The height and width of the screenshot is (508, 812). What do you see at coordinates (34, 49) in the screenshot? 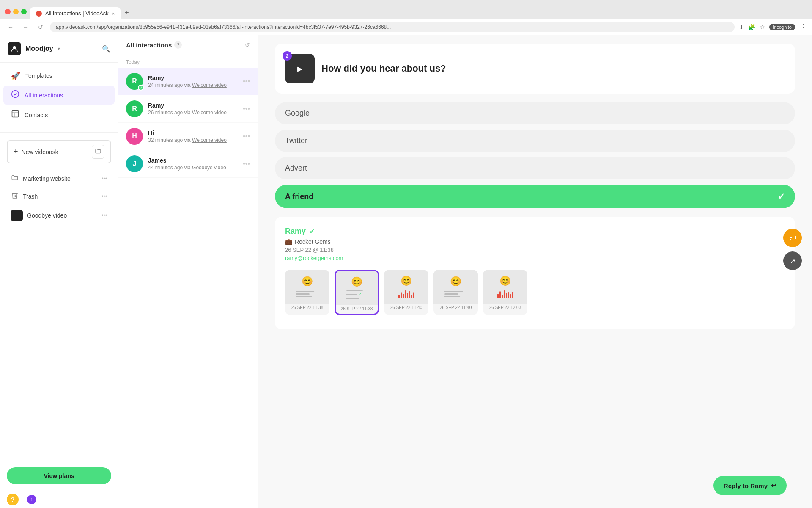
I see `org-info: Moodjoy ▾` at bounding box center [34, 49].